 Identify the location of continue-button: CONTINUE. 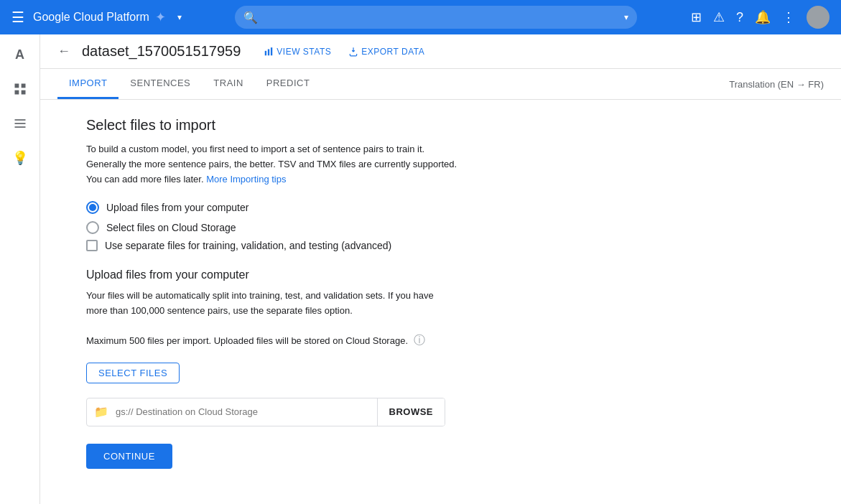
(129, 457).